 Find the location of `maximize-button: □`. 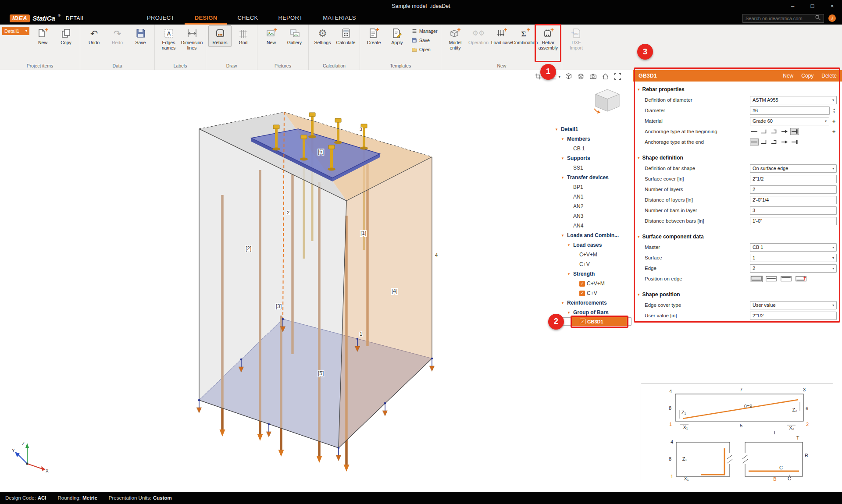

maximize-button: □ is located at coordinates (812, 6).